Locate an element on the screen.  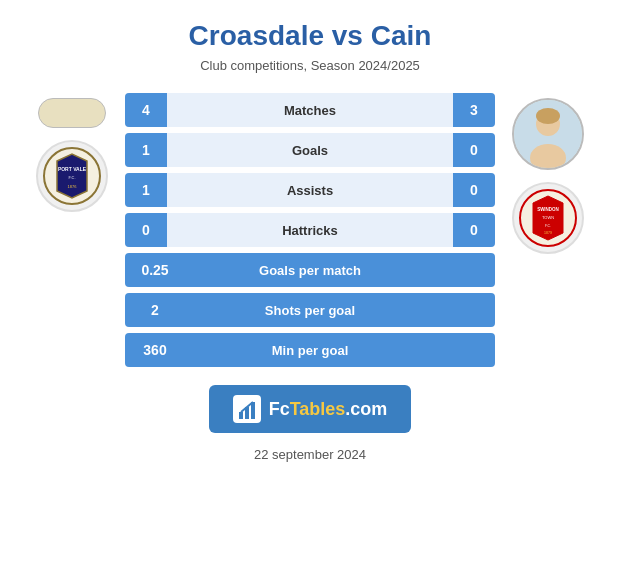
stat-label-goals: Goals is located at coordinates (310, 150).